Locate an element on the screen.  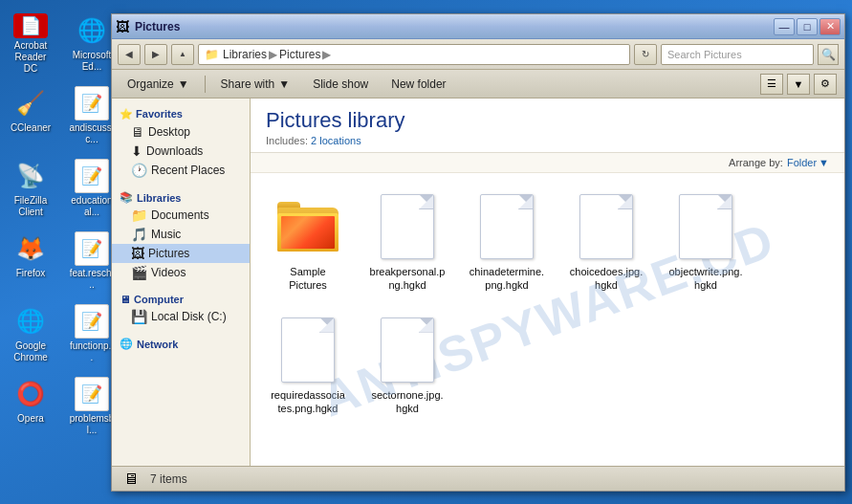
desktop-icon-label: Acrobat Reader DC is located at coordinates (31, 57).